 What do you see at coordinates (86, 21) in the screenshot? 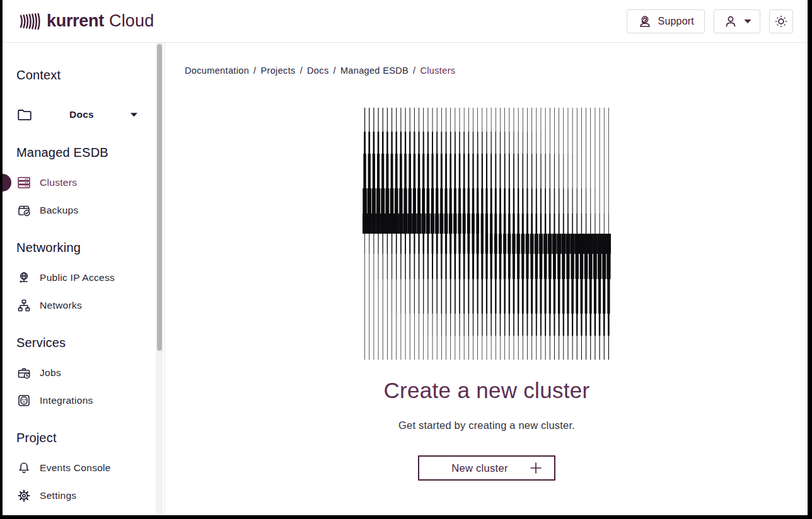
I see `kurrent-cloud-logo: kurrent Cloud` at bounding box center [86, 21].